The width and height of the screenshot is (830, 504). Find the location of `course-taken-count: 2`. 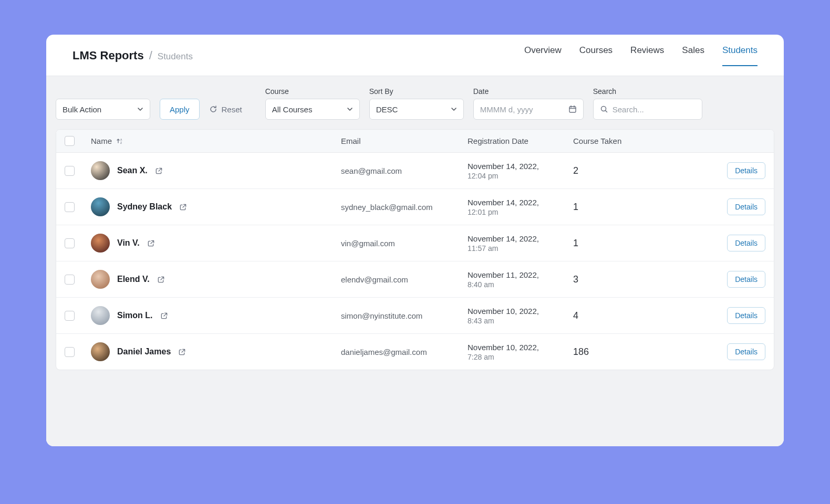

course-taken-count: 2 is located at coordinates (613, 171).